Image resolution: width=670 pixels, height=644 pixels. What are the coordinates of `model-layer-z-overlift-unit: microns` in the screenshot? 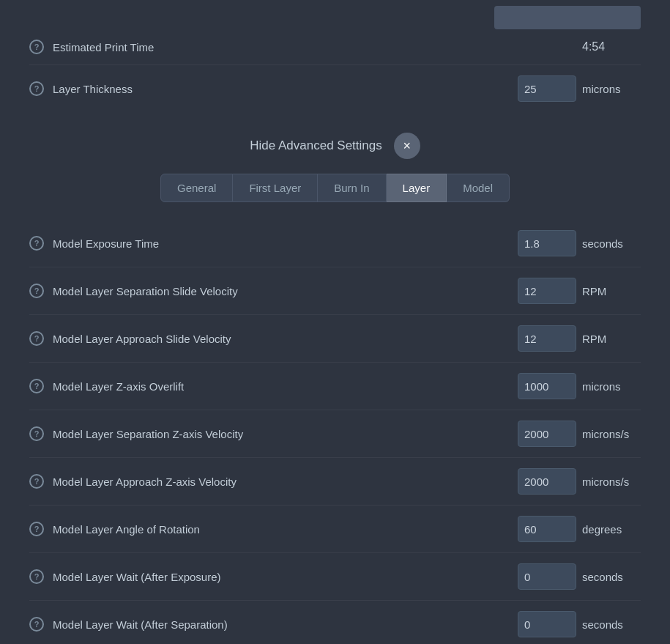 It's located at (611, 387).